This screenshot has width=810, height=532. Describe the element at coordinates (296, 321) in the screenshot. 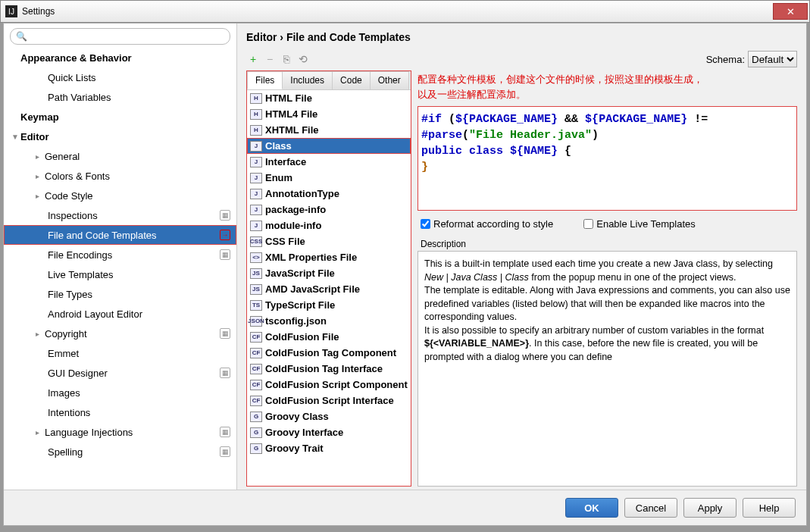

I see `template-label: tsconfig.json` at that location.